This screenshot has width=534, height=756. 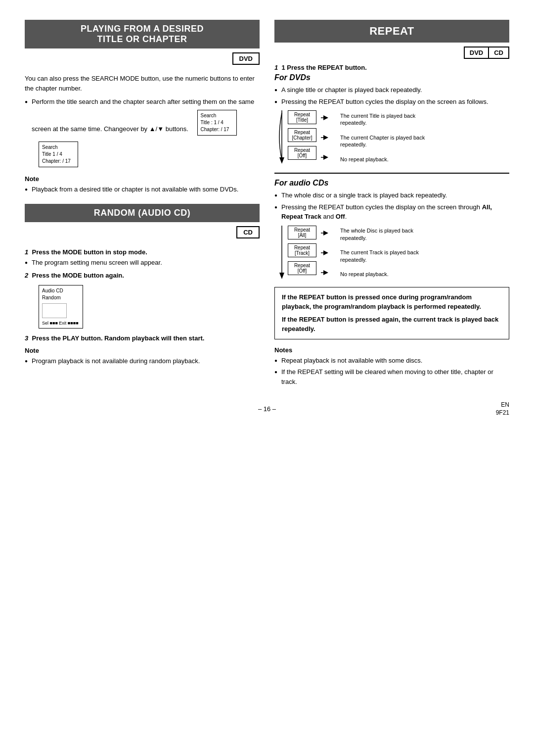 What do you see at coordinates (477, 52) in the screenshot?
I see `repeat-dvd-badge: DVD` at bounding box center [477, 52].